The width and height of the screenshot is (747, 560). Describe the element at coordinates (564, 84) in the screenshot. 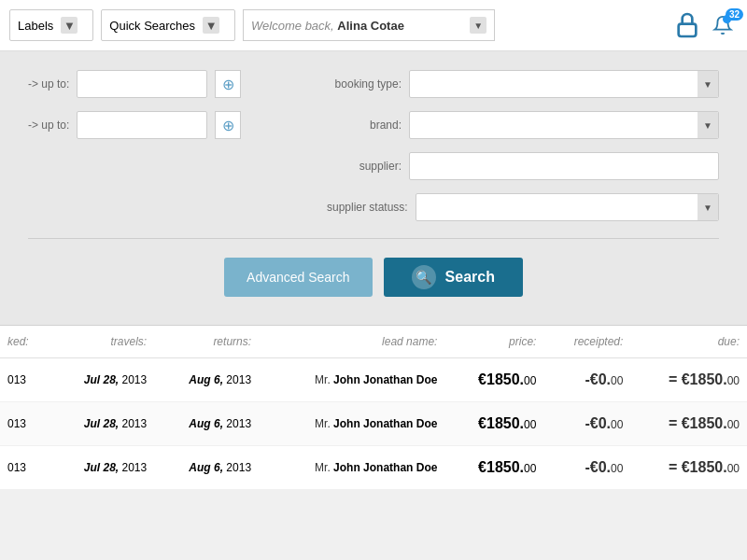

I see `booking-type-select-wrap: ▼` at that location.